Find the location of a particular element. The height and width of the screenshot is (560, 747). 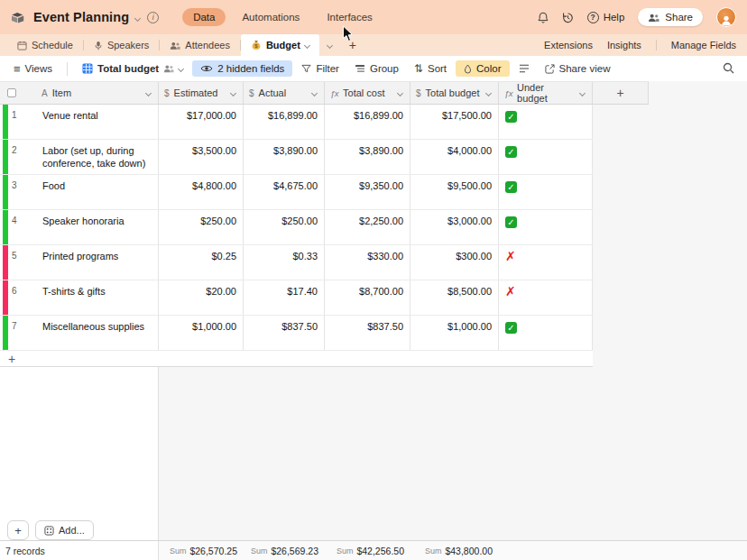

cell-total-budget: $17,500.00 is located at coordinates (455, 122).